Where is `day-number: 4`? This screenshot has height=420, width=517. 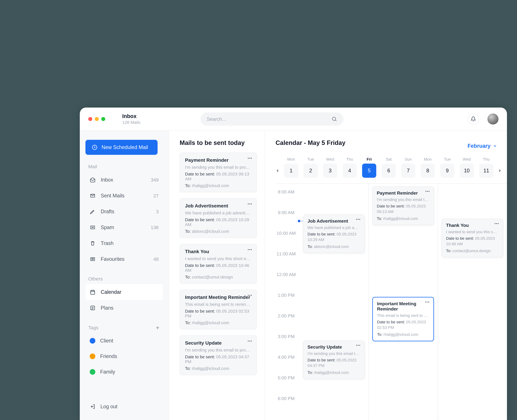
day-number: 4 is located at coordinates (350, 171).